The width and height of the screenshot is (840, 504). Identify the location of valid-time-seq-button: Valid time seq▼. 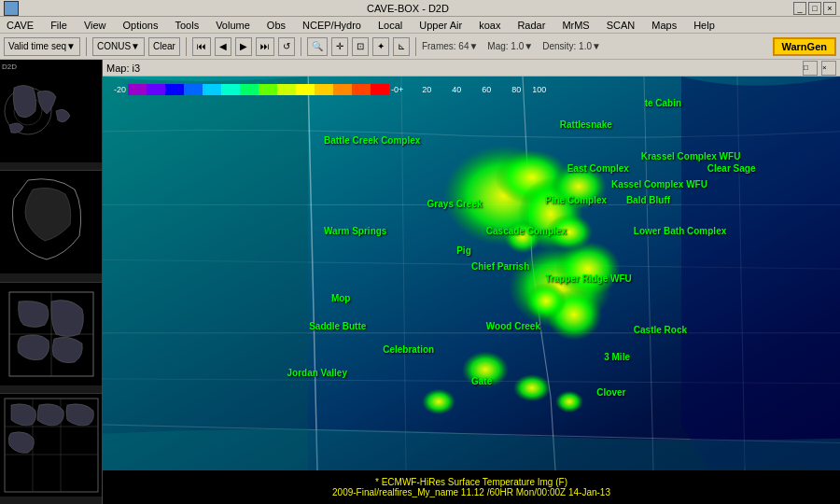
(42, 47).